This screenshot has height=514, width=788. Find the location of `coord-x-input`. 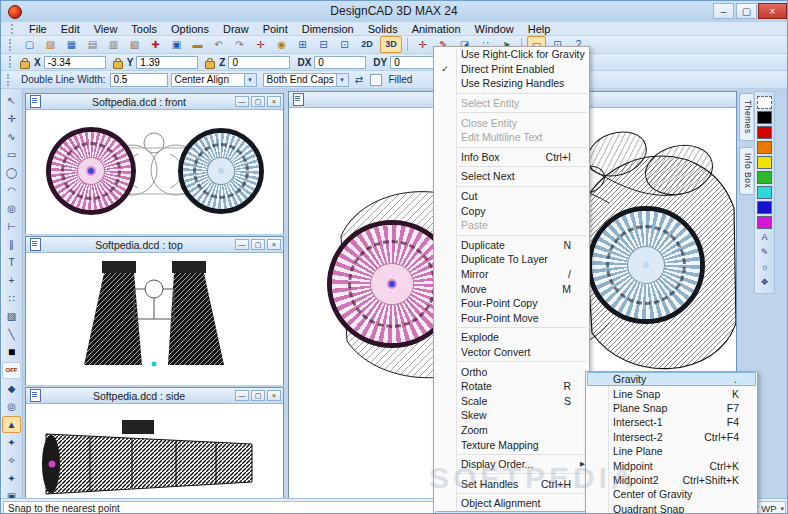

coord-x-input is located at coordinates (75, 62).